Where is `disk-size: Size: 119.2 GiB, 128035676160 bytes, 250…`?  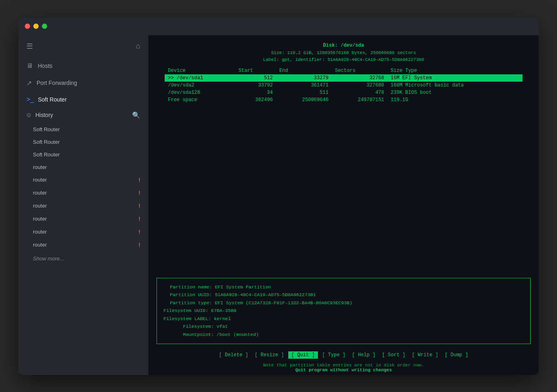
disk-size: Size: 119.2 GiB, 128035676160 bytes, 250… is located at coordinates (344, 53).